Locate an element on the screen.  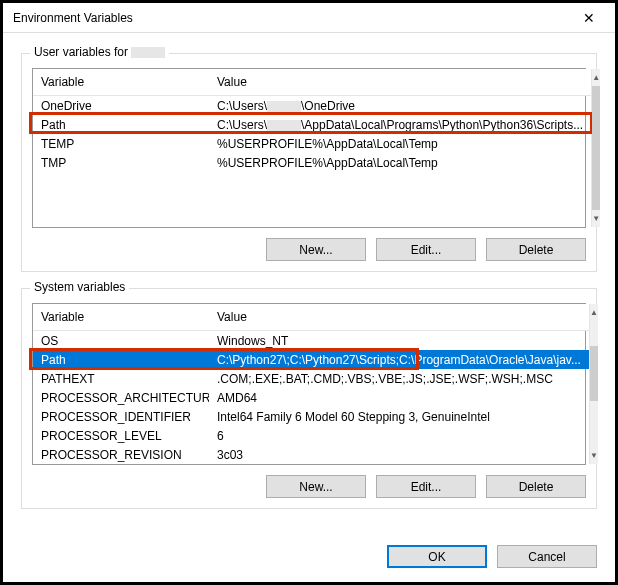
user-list-header: Variable Value is located at coordinates (312, 82).